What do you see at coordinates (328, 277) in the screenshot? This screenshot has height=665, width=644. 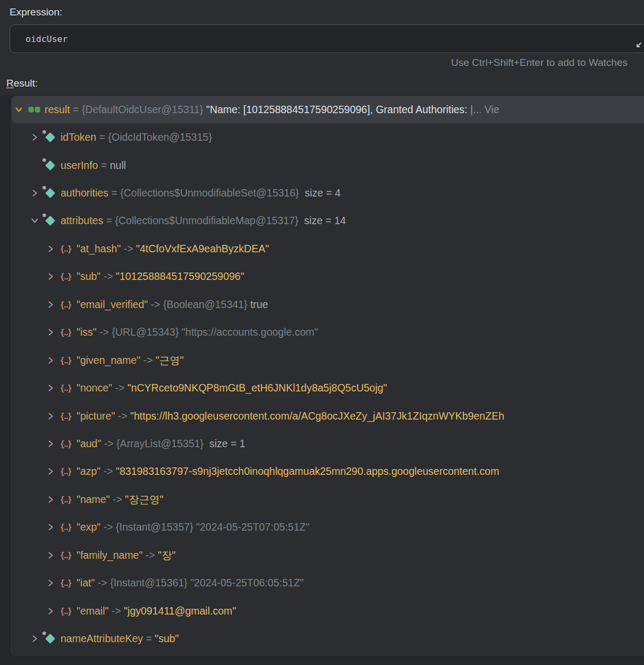 I see `tree-row-sub: {..}"sub" -> "101258884517590259096"` at bounding box center [328, 277].